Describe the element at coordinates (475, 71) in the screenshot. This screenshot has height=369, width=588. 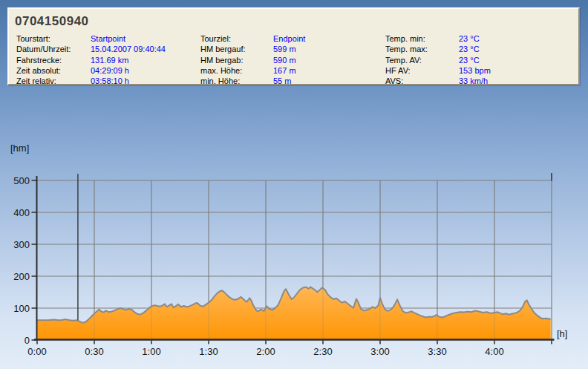
I see `info-value: 153 bpm` at that location.